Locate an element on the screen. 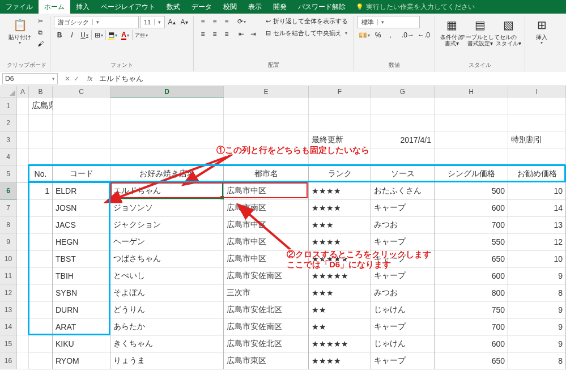 This screenshot has height=392, width=566. row-header-11: 11 is located at coordinates (8, 276).